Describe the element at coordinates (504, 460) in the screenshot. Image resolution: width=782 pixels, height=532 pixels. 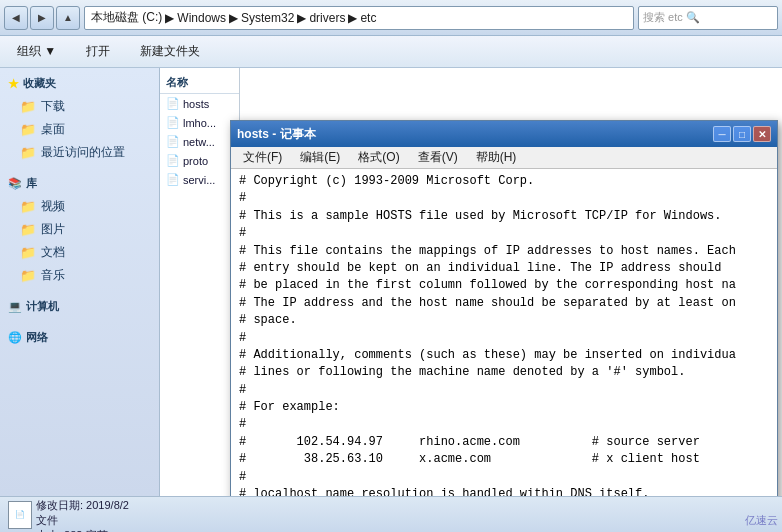
I see `content-line: # 38.25.63.10 x.acme.com # x client host` at that location.